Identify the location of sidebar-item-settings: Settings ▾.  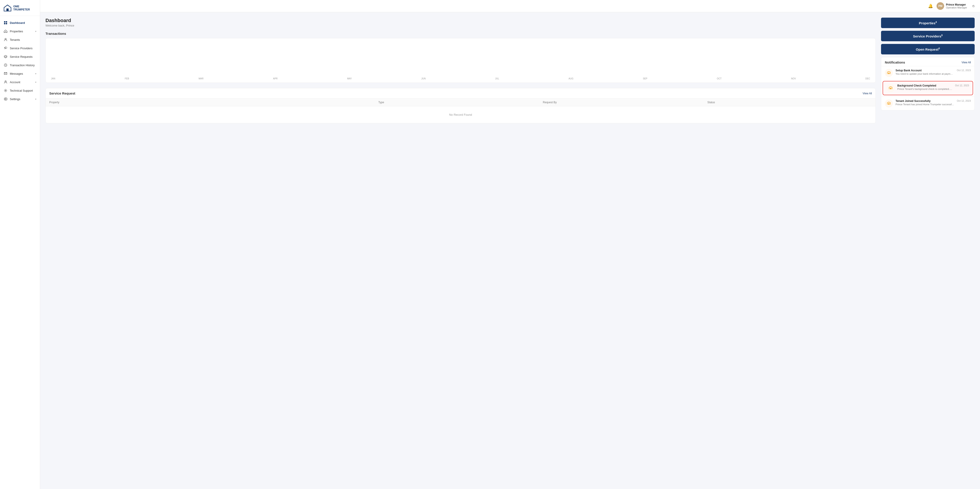
(20, 99).